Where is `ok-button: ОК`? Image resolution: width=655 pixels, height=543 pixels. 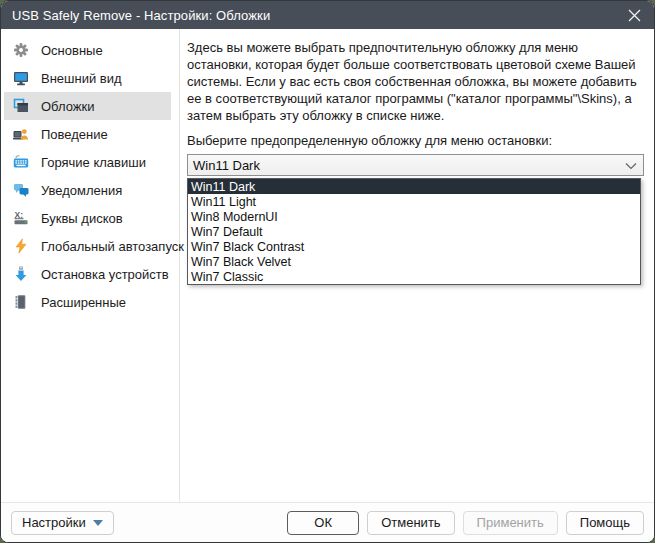 ok-button: ОК is located at coordinates (323, 523).